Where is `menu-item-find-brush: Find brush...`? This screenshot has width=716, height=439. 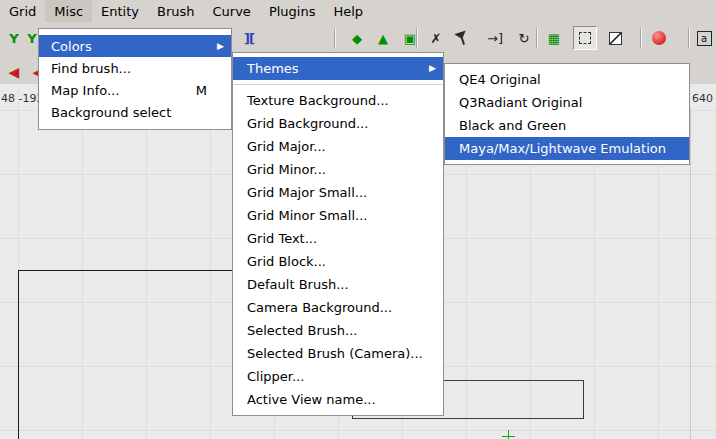
menu-item-find-brush: Find brush... is located at coordinates (135, 68).